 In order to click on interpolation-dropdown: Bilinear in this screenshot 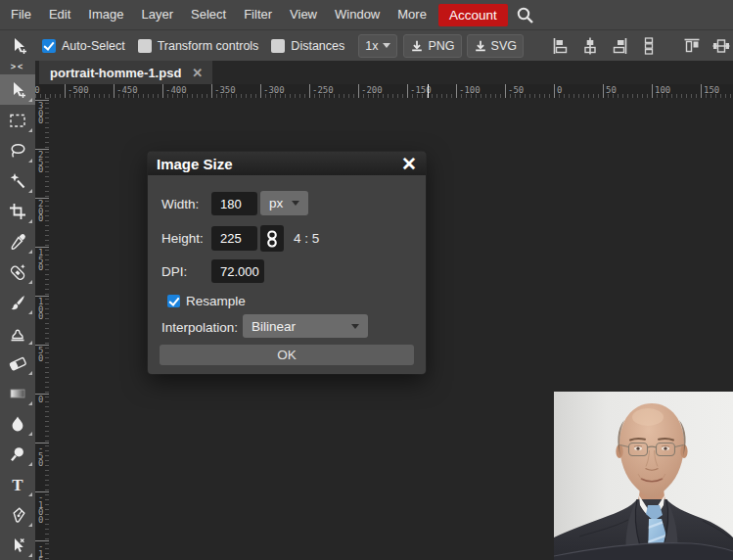, I will do `click(305, 326)`.